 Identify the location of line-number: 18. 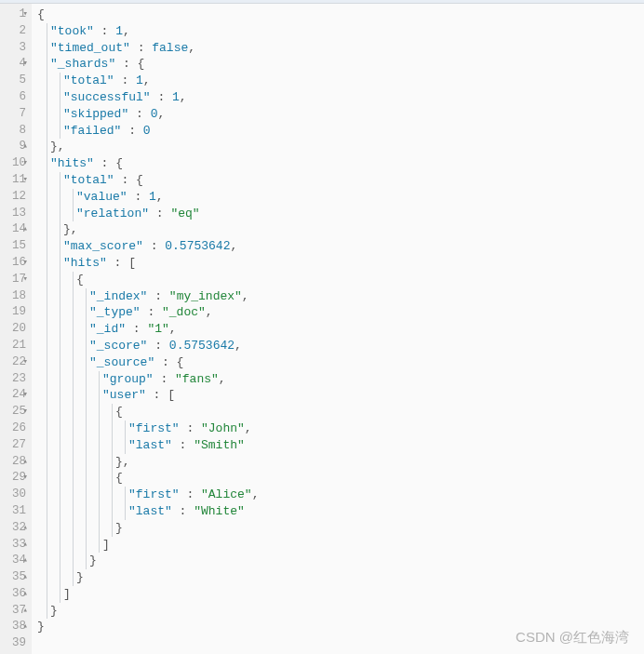
(13, 297).